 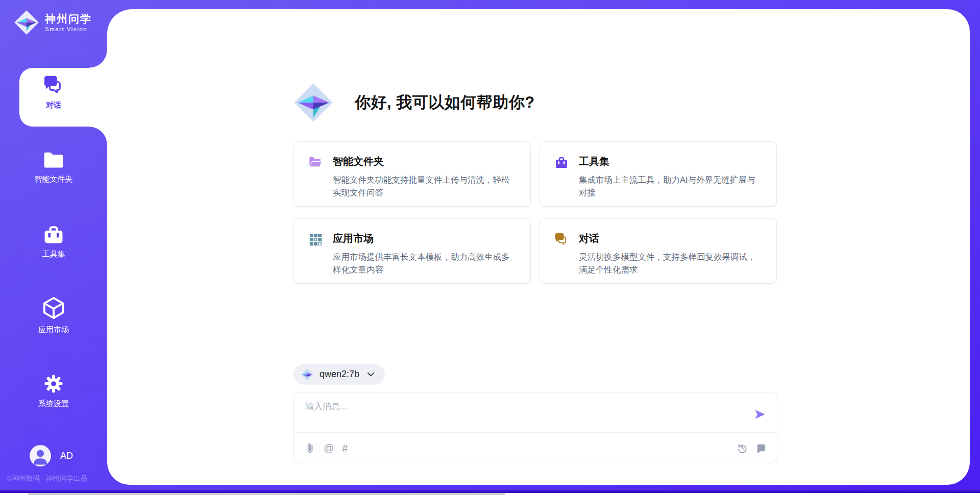 What do you see at coordinates (54, 85) in the screenshot?
I see `chat-icon` at bounding box center [54, 85].